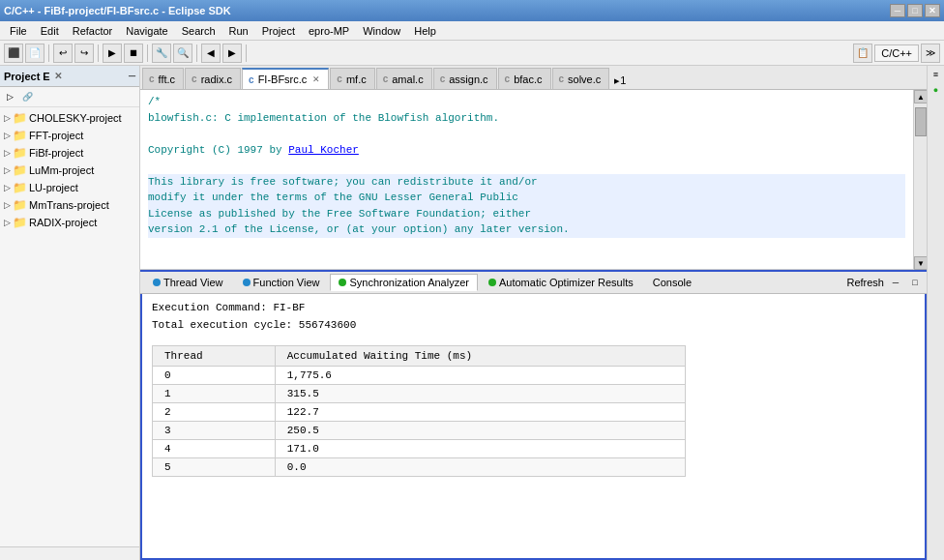 This screenshot has height=560, width=944. Describe the element at coordinates (118, 11) in the screenshot. I see `window-title: C/C++ - FiBf-project/FI-BFsrc.c - Eclips…` at that location.